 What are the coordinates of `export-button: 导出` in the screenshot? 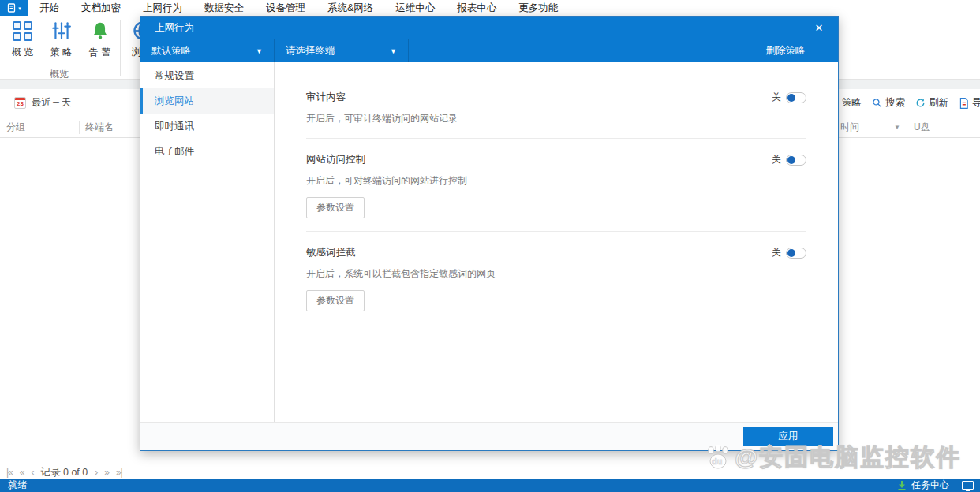 It's located at (969, 102).